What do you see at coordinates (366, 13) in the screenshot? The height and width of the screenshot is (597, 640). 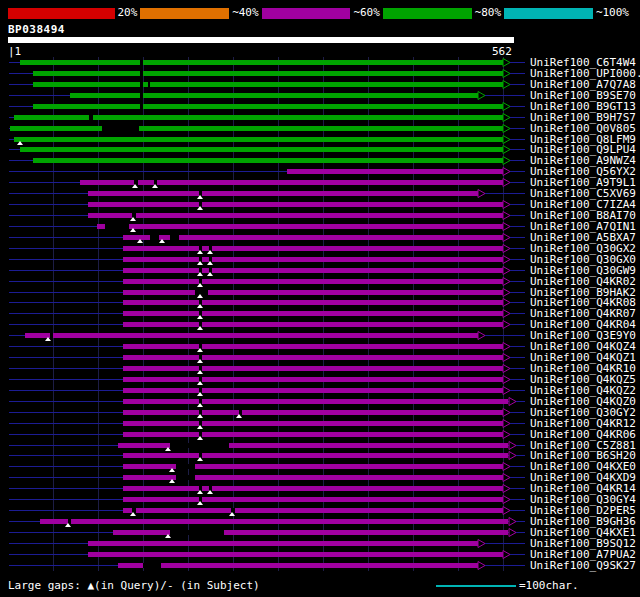 I see `key-label: ~60%` at bounding box center [366, 13].